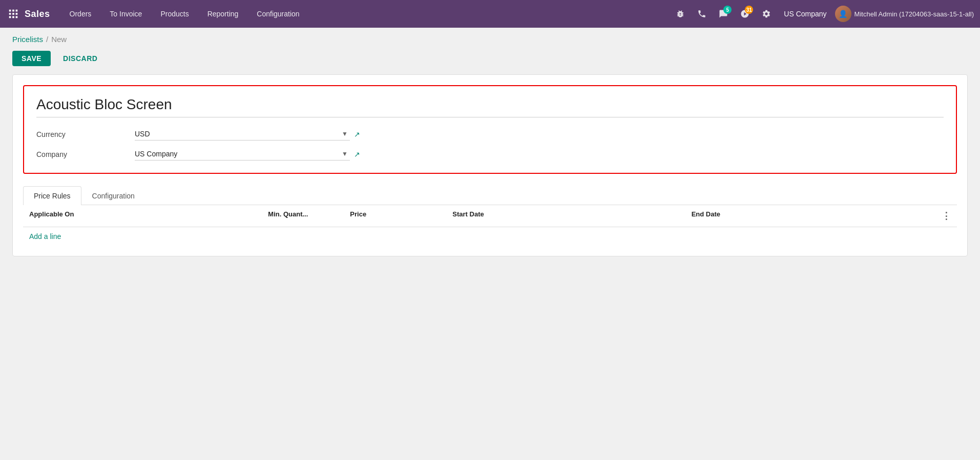 The width and height of the screenshot is (980, 460). Describe the element at coordinates (490, 61) in the screenshot. I see `action-bar: SAVE DISCARD` at that location.